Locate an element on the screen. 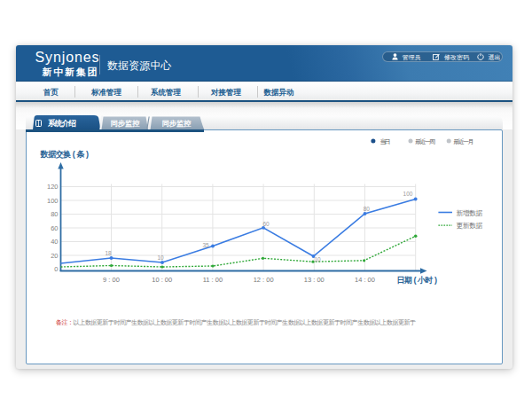 The height and width of the screenshot is (399, 532). svg-text: 更新数据 is located at coordinates (469, 225).